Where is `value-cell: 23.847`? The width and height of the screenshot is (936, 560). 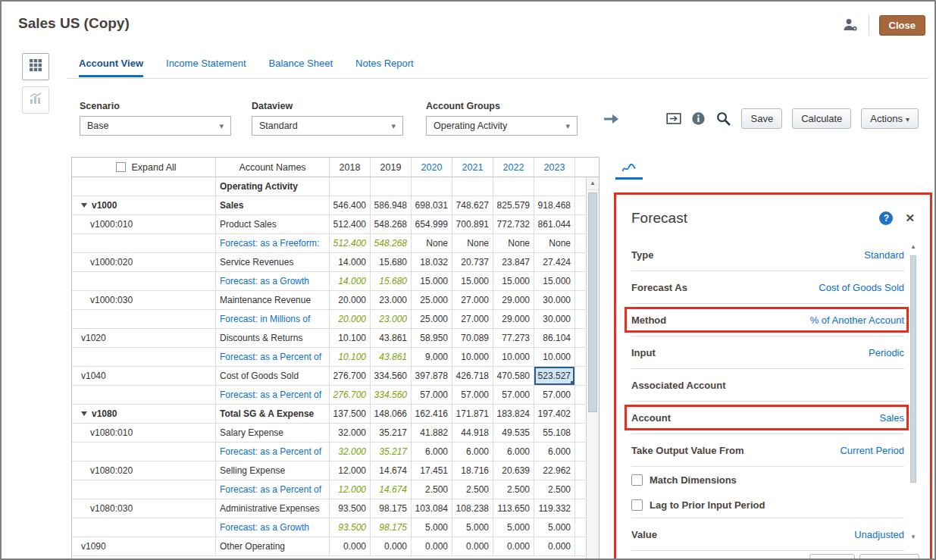
value-cell: 23.847 is located at coordinates (514, 262).